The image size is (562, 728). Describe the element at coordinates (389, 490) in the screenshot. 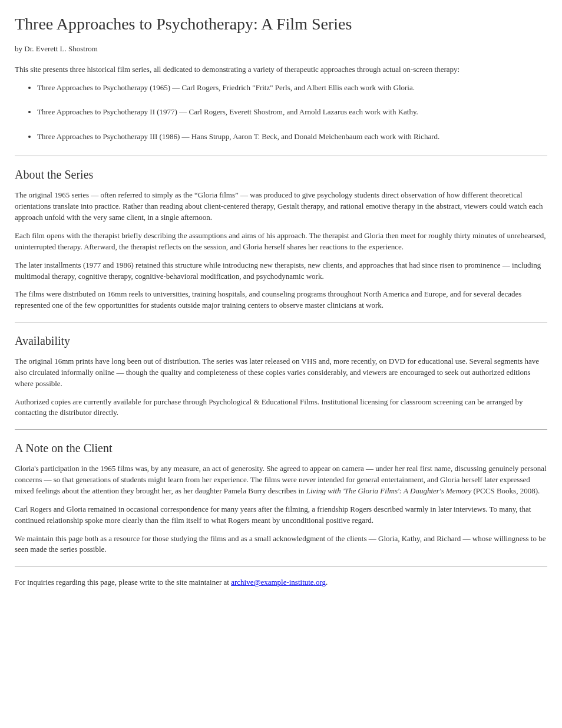

I see `book-title-emphasis: Living with 'The Gloria Films': A Daught…` at that location.